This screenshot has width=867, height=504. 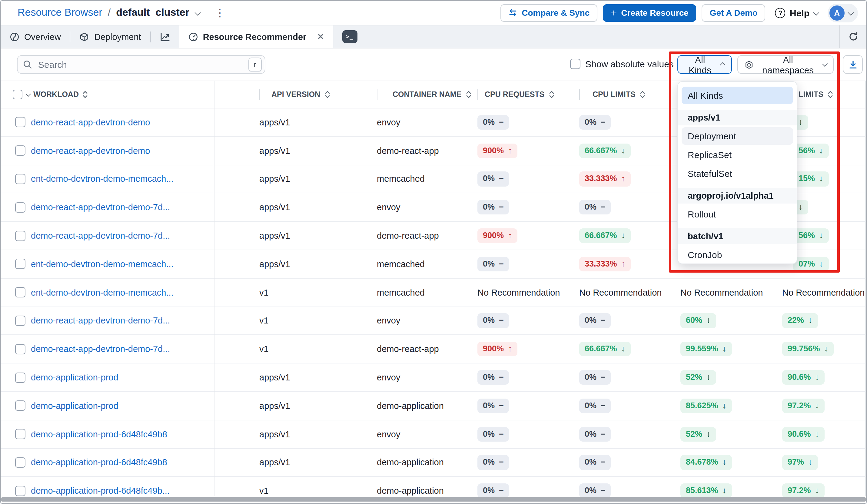 What do you see at coordinates (110, 36) in the screenshot?
I see `tab-deployment: Deployment` at bounding box center [110, 36].